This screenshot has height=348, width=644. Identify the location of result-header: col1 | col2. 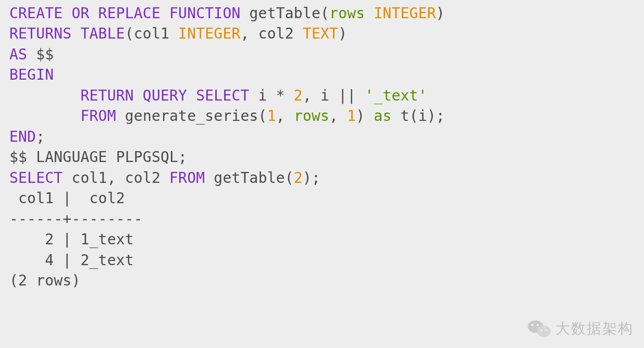
(76, 198).